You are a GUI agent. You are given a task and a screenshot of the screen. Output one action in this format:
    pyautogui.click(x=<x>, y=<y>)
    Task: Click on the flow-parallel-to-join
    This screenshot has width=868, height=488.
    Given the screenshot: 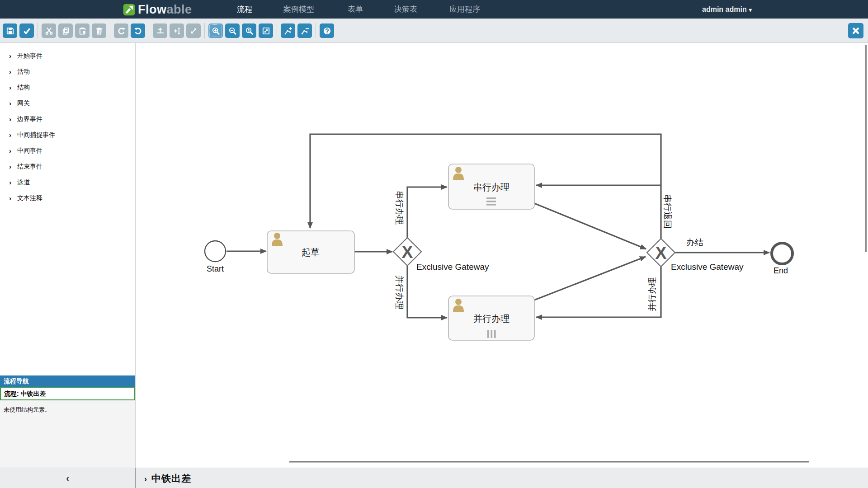 What is the action you would take?
    pyautogui.click(x=590, y=278)
    